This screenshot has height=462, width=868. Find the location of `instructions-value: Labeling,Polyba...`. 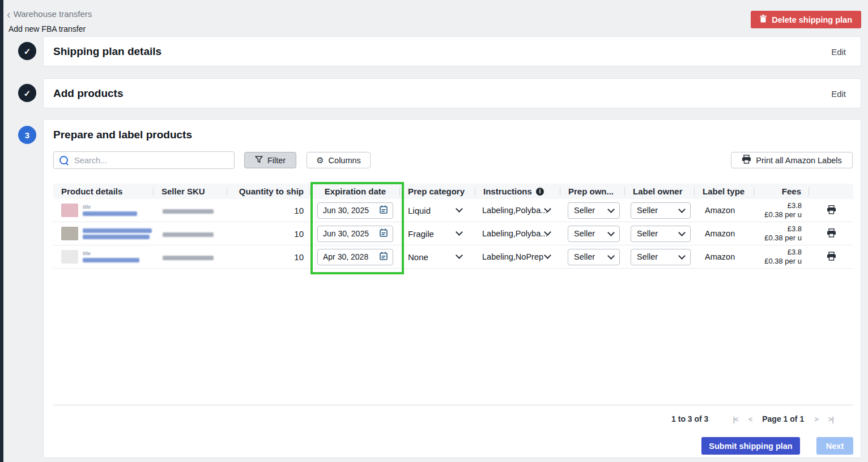

instructions-value: Labeling,Polyba... is located at coordinates (514, 234).